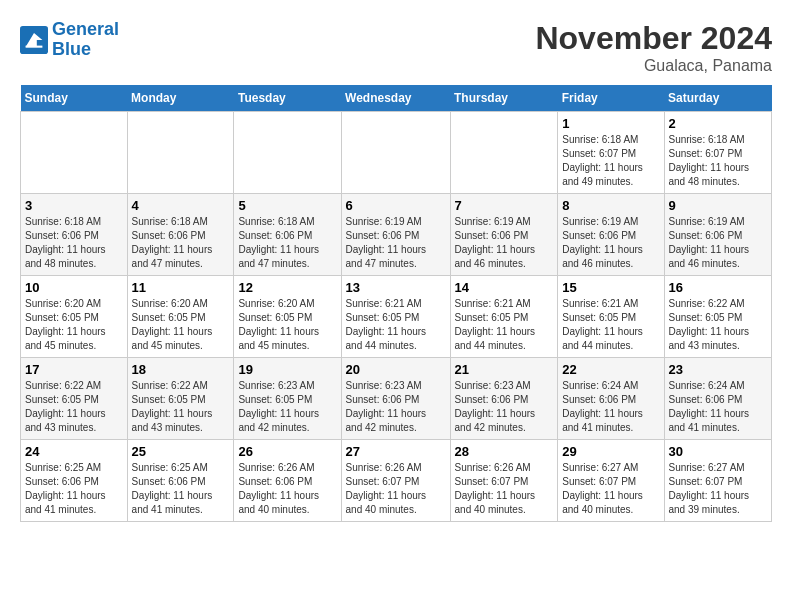  What do you see at coordinates (74, 98) in the screenshot?
I see `day-header-sunday: Sunday` at bounding box center [74, 98].